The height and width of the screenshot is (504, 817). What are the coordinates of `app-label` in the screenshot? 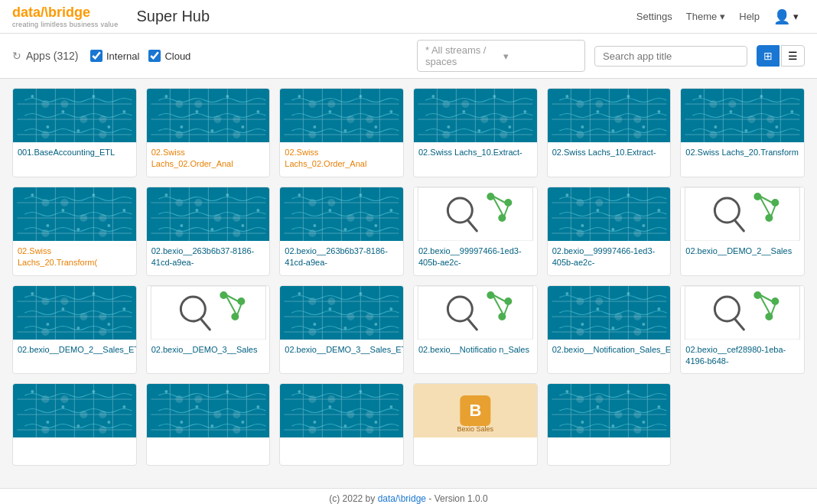 It's located at (341, 451).